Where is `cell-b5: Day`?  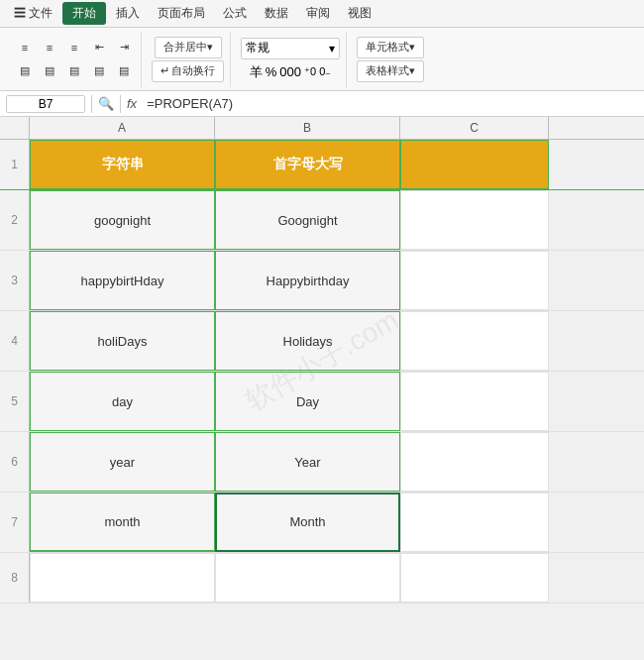
cell-b5: Day is located at coordinates (307, 401).